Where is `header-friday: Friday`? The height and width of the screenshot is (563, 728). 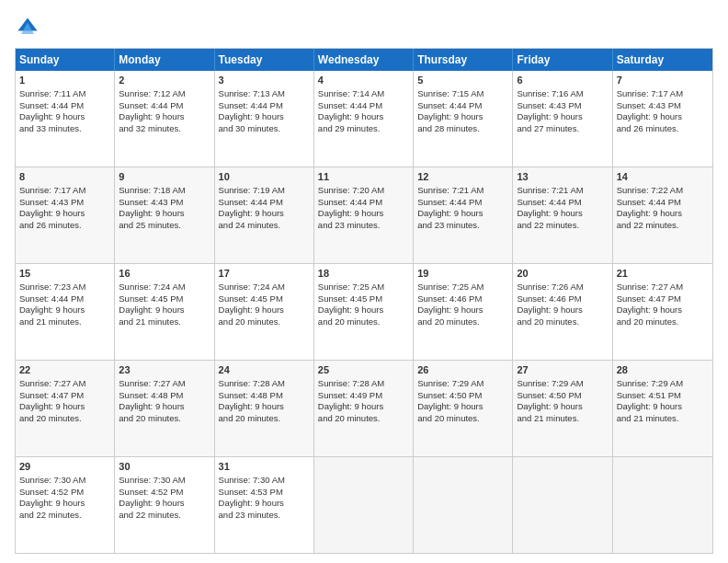 header-friday: Friday is located at coordinates (563, 60).